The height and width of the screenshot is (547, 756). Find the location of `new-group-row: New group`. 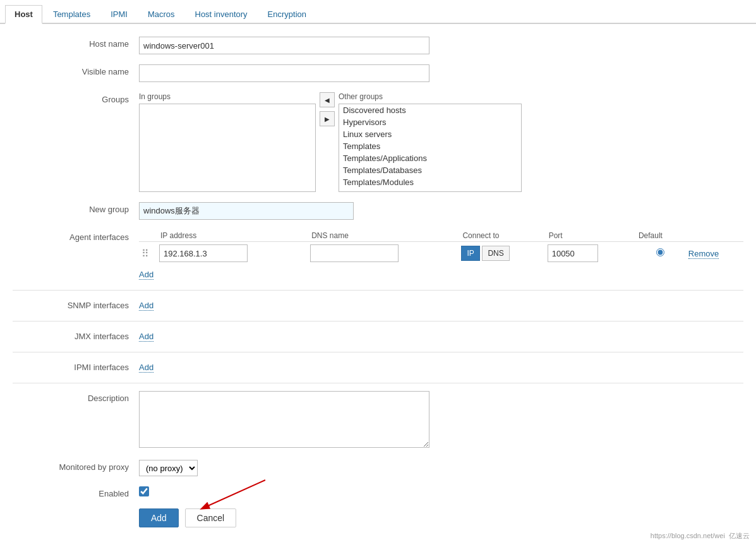

new-group-row: New group is located at coordinates (378, 211).